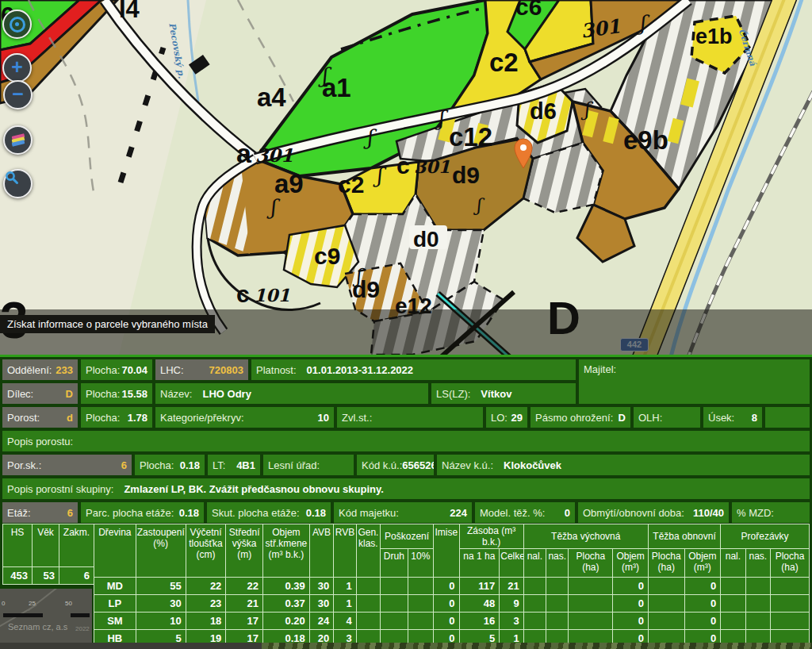  Describe the element at coordinates (308, 465) in the screenshot. I see `field-lesni-urad: Lesní úřad:` at that location.